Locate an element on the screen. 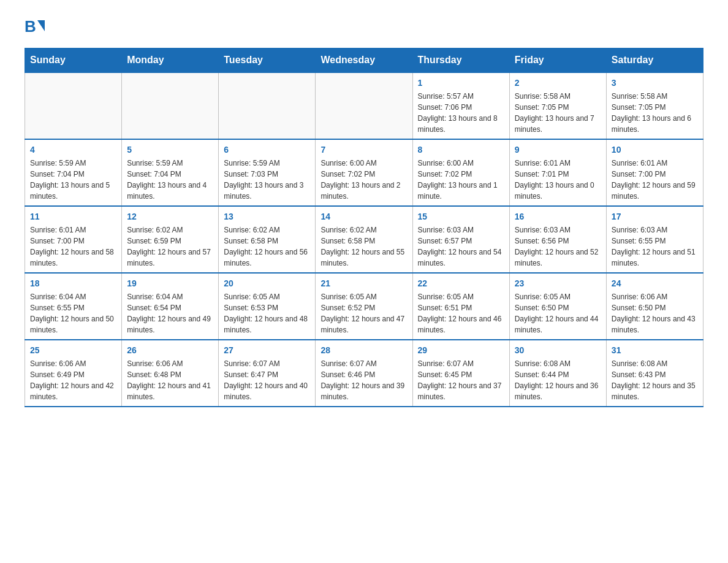 The image size is (728, 563). day-number: 6 is located at coordinates (267, 150).